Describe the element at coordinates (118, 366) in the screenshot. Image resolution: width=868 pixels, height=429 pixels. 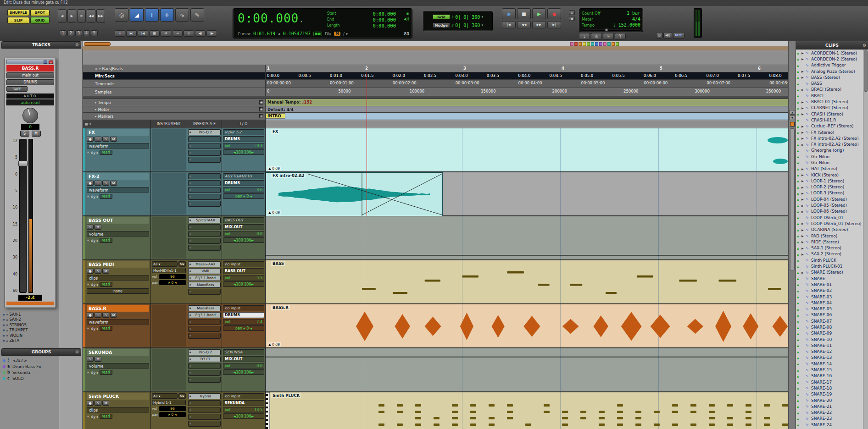
I see `track-view-selector: volume` at that location.